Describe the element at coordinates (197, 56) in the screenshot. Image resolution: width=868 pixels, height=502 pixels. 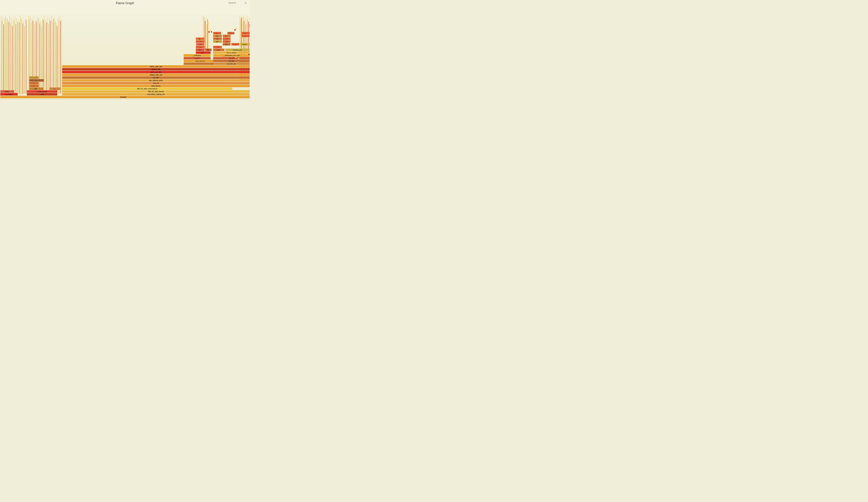
I see `svg-text: __softirqent..` at that location.